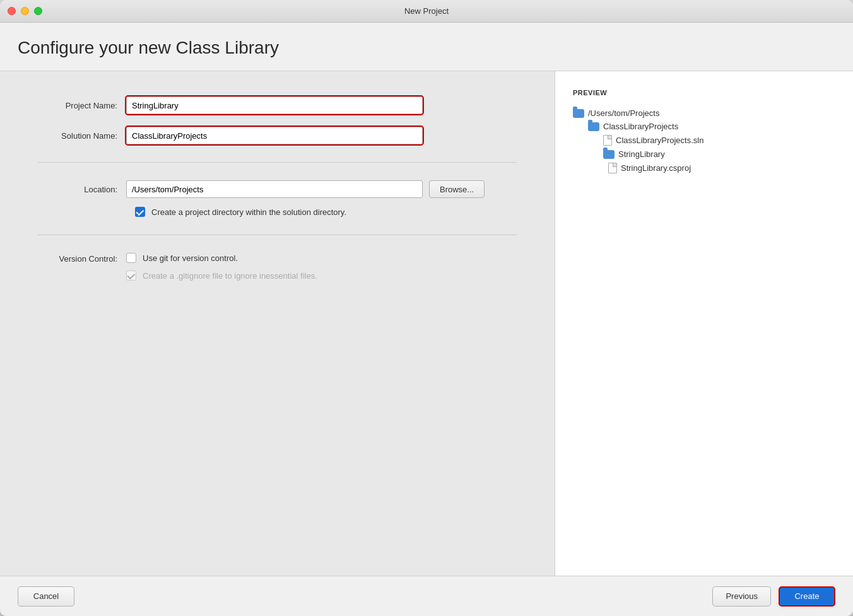 The image size is (853, 616). Describe the element at coordinates (278, 189) in the screenshot. I see `location-row: Location: Browse...` at that location.